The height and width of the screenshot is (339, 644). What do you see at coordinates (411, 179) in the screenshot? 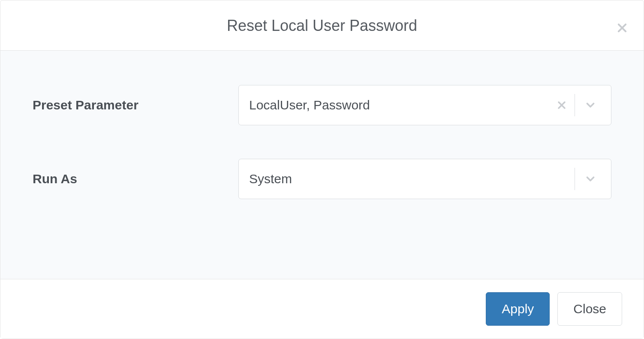
I see `run-as-value: System` at bounding box center [411, 179].